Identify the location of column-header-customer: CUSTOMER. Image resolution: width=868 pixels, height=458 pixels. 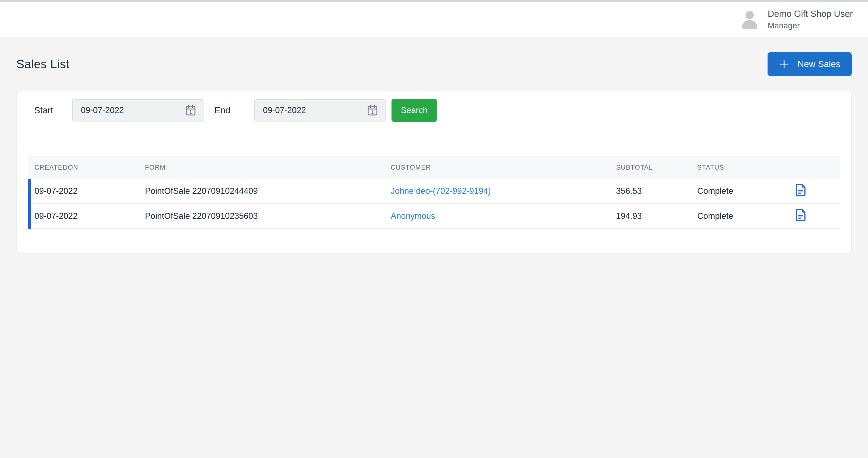
(497, 167).